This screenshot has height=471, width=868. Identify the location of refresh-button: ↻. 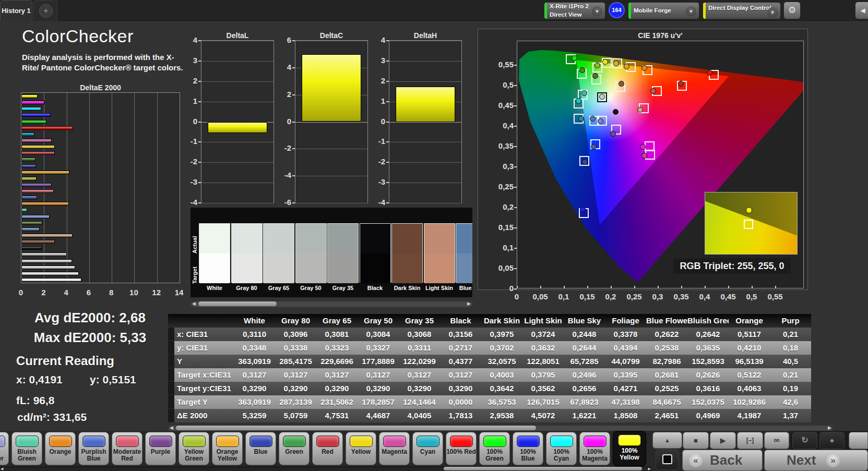
(805, 440).